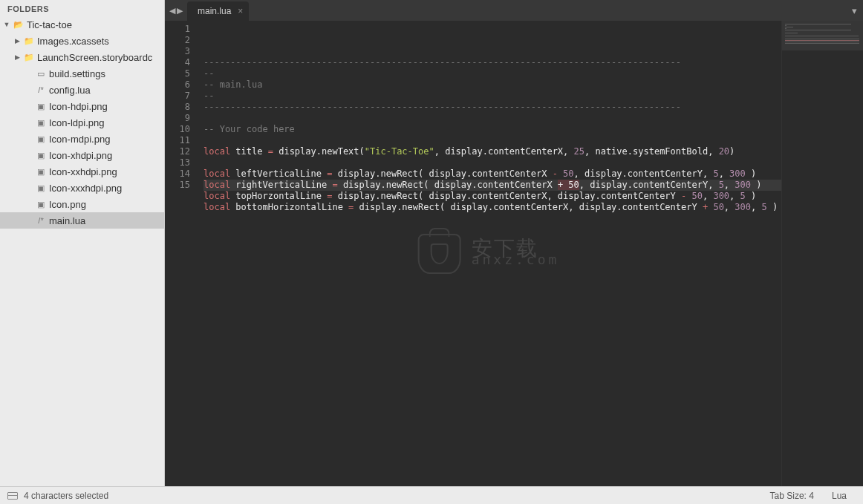 This screenshot has width=863, height=504. I want to click on folder-open-icon: 📂, so click(19, 25).